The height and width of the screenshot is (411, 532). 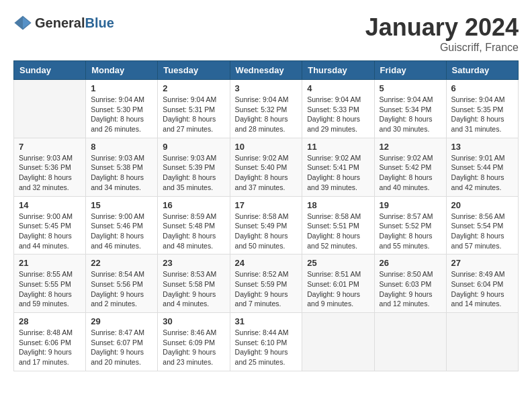 What do you see at coordinates (334, 216) in the screenshot?
I see `sunrise: Sunrise: 8:58 AM` at bounding box center [334, 216].